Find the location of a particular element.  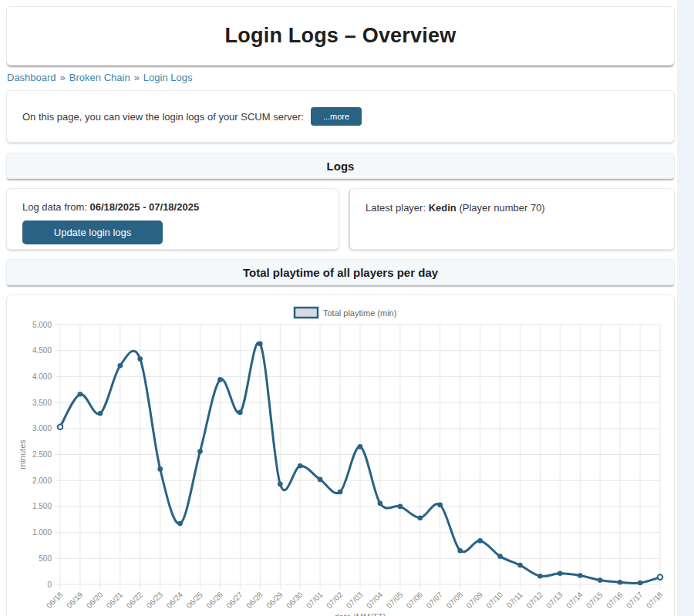

svg-text: 07/11 is located at coordinates (515, 600).